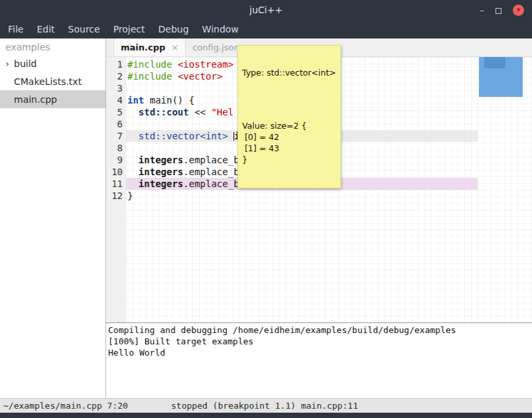  I want to click on file-tree-item-build: ›build, so click(53, 64).